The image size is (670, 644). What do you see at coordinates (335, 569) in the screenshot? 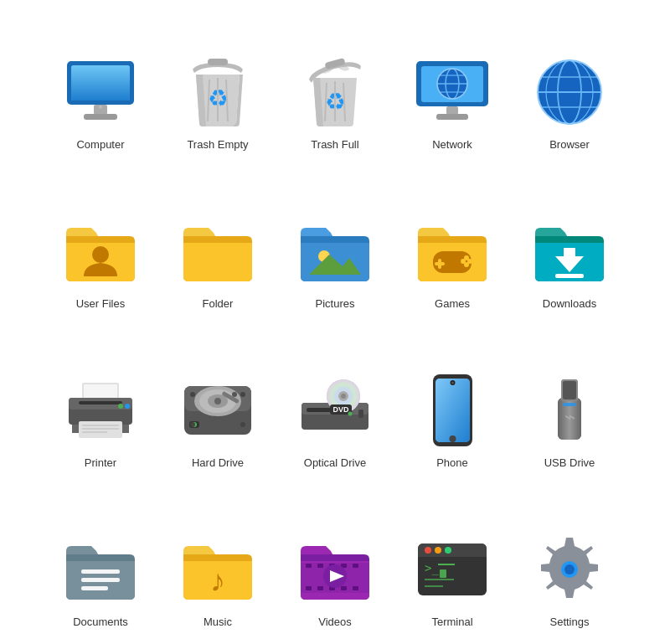
I see `videos-icon-item: Videos` at bounding box center [335, 569].